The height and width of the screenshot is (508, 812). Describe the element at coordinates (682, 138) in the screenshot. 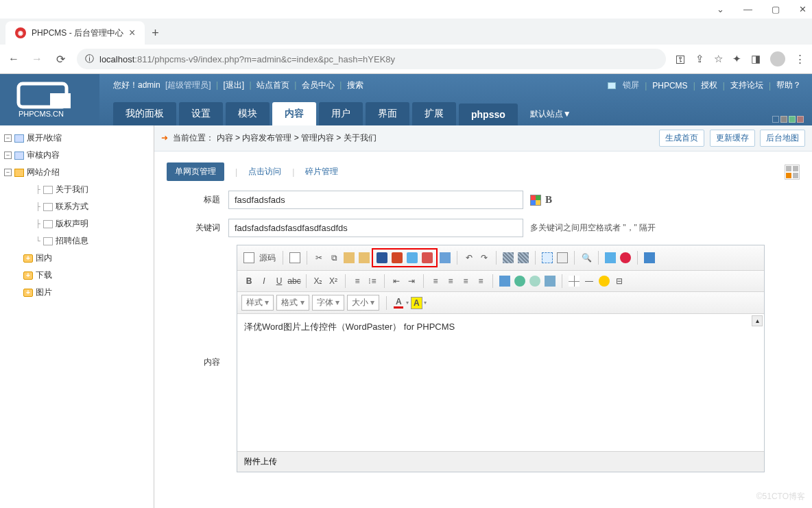

I see `generate-home-button: 生成首页` at that location.